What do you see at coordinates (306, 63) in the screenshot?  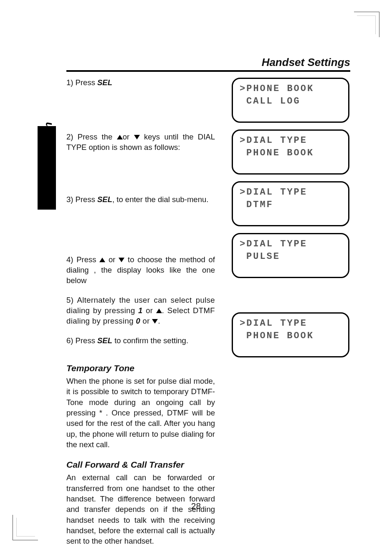 I see `running-header: Handset Settings` at bounding box center [306, 63].